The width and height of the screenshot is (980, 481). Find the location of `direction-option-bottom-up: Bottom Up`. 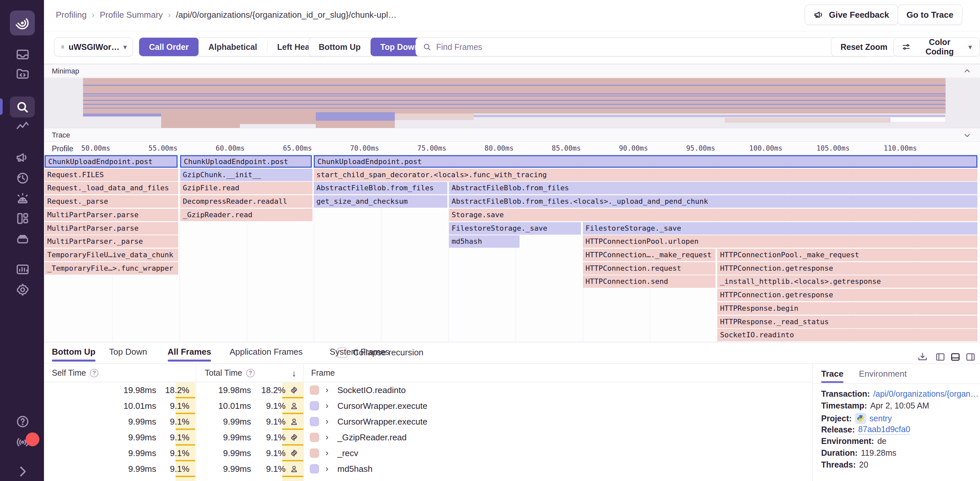

direction-option-bottom-up: Bottom Up is located at coordinates (340, 47).